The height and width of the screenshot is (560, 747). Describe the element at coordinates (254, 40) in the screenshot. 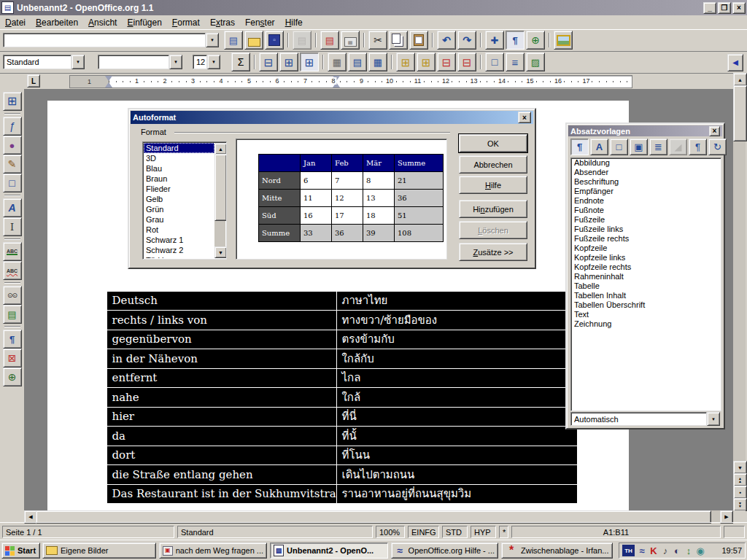

I see `open-button` at that location.